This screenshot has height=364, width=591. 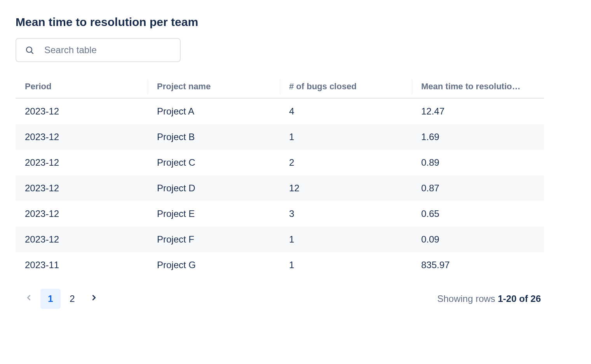 I want to click on table-header-row: Period Project name # of bugs closed Mea…, so click(x=280, y=87).